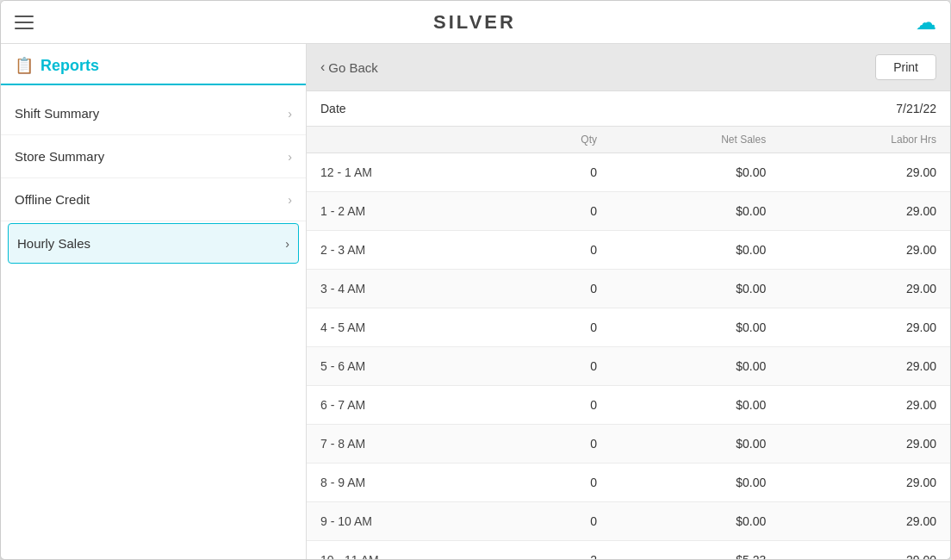 The width and height of the screenshot is (951, 560). Describe the element at coordinates (695, 140) in the screenshot. I see `col-net-sales: Net Sales` at that location.